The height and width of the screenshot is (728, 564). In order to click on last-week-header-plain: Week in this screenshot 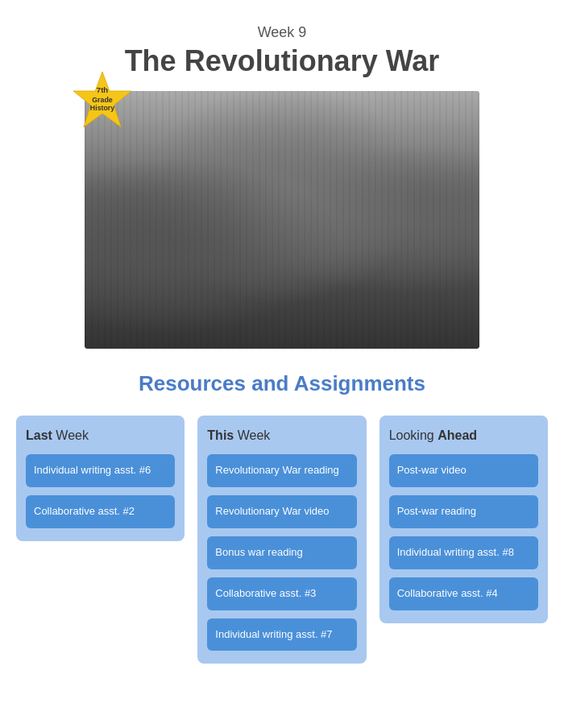, I will do `click(71, 435)`.